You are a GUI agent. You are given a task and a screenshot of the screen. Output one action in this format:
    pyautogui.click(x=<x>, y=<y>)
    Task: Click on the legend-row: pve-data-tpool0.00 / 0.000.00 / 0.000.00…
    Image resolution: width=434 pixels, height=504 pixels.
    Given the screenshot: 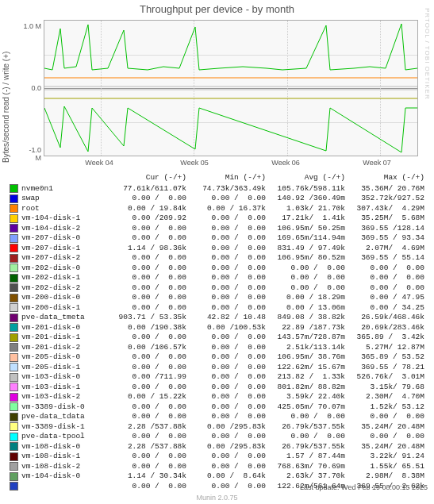 What is the action you would take?
    pyautogui.click(x=217, y=437)
    